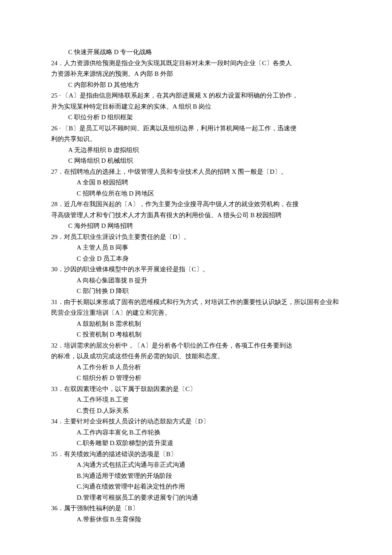 This screenshot has height=555, width=392. I want to click on text-line: A.沟通方式包括正式沟通与非正式沟通, so click(196, 465).